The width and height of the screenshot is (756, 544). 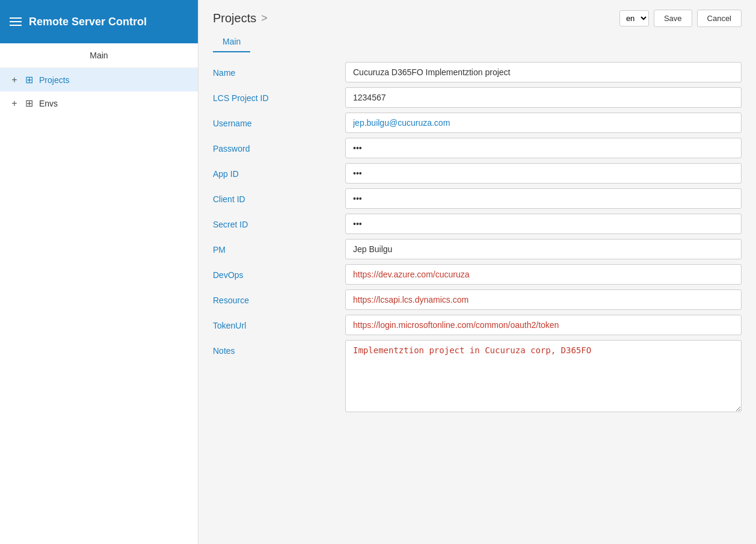 I want to click on sidebar-item-label-projects: Projects, so click(x=54, y=80).